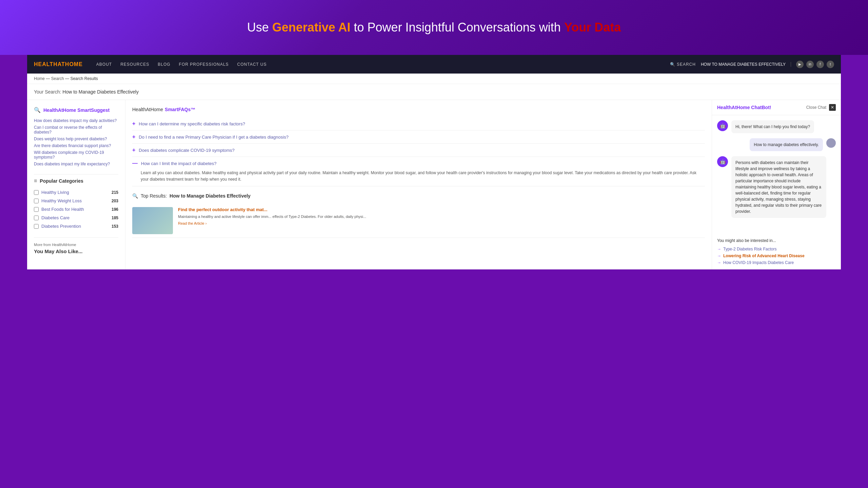  I want to click on top-results-label: Top Results:, so click(154, 196).